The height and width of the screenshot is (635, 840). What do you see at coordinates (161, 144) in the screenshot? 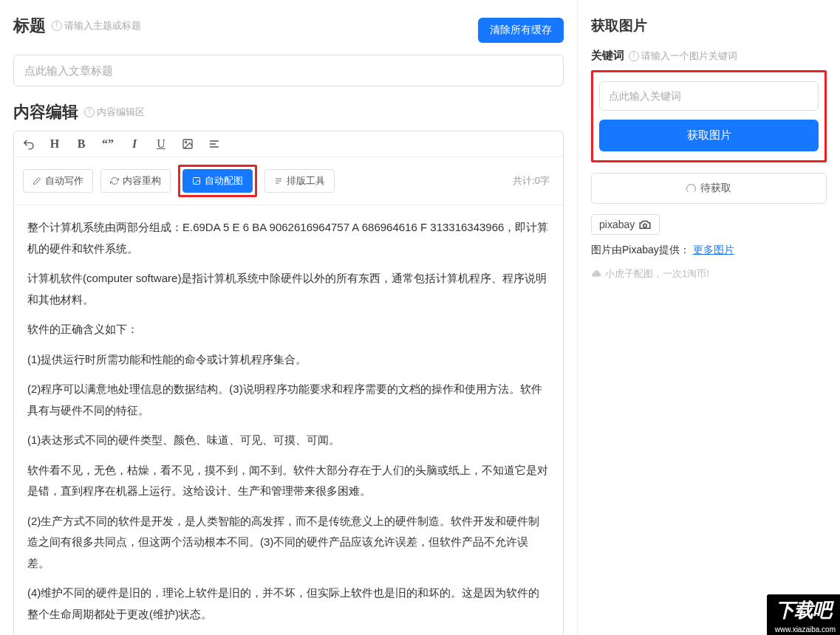
I see `underline-icon: U` at bounding box center [161, 144].